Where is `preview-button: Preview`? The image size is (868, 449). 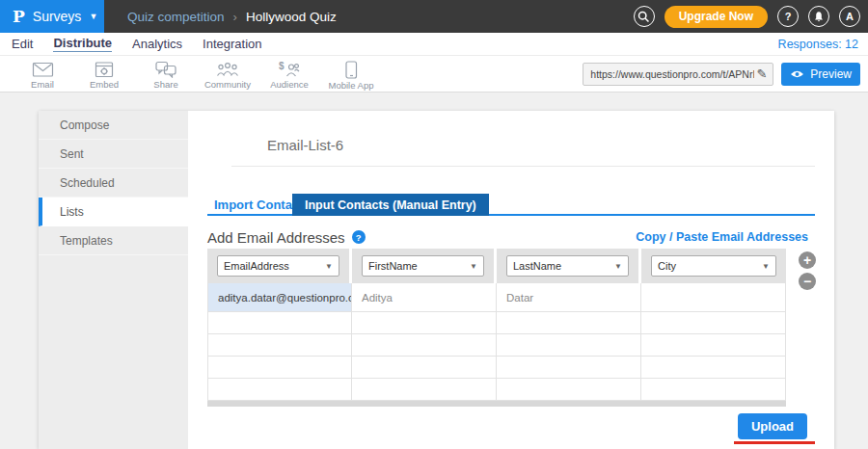
preview-button: Preview is located at coordinates (821, 74).